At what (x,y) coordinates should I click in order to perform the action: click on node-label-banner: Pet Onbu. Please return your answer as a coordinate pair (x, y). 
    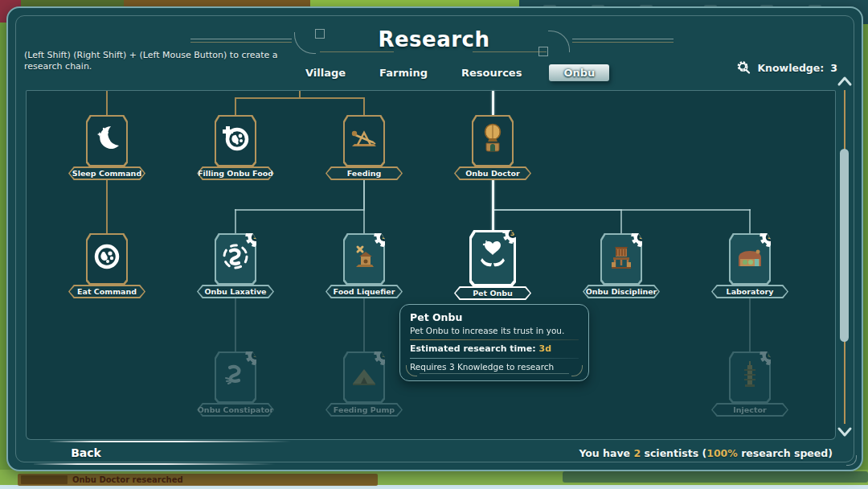
    Looking at the image, I should click on (493, 293).